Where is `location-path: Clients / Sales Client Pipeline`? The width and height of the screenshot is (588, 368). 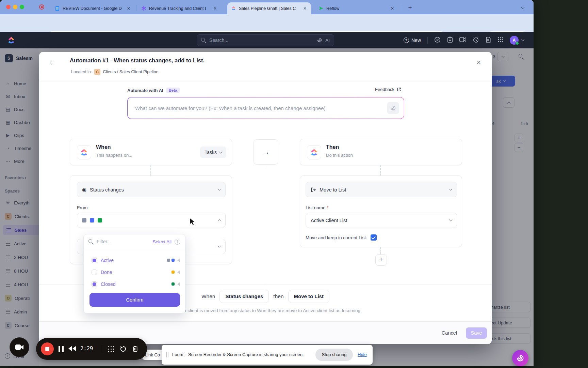 location-path: Clients / Sales Client Pipeline is located at coordinates (131, 72).